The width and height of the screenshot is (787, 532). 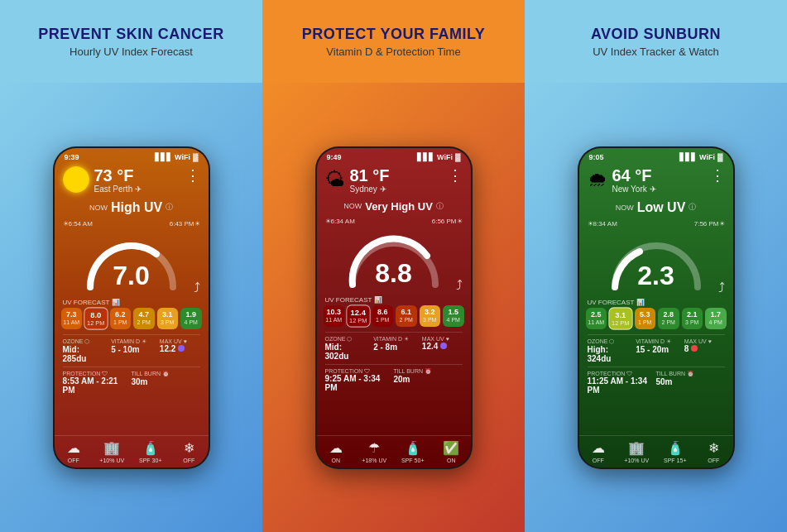 I want to click on prot-value-2: 9:25 AM - 3:34 PM, so click(x=359, y=383).